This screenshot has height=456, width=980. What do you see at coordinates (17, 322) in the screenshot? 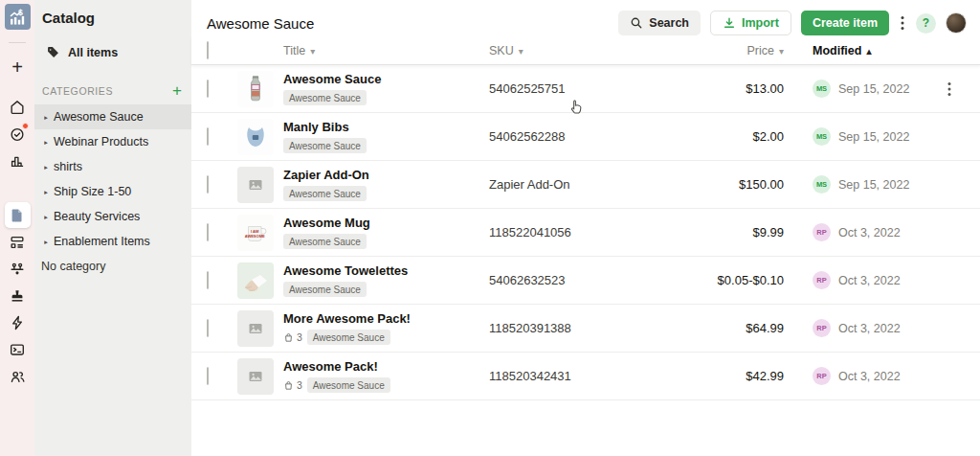
I see `automations-icon` at bounding box center [17, 322].